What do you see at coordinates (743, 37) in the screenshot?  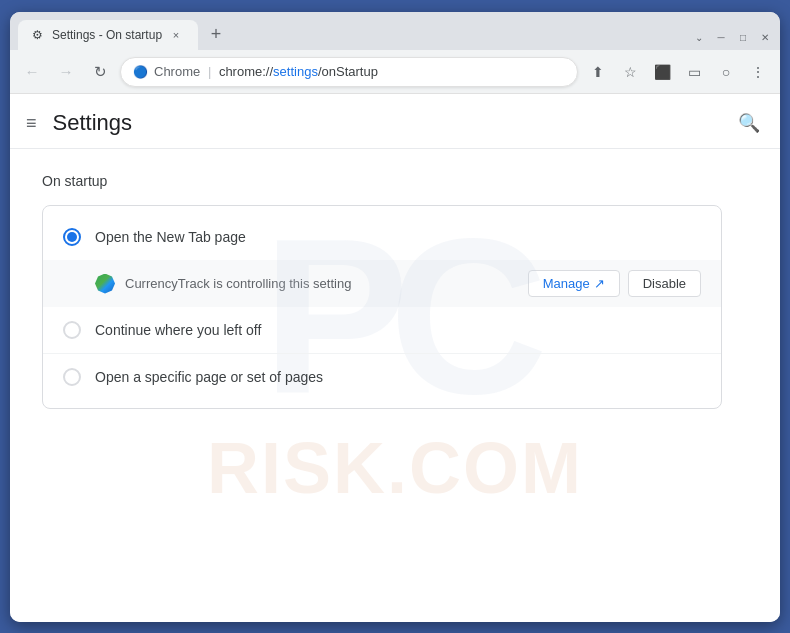 I see `maximize-button: □` at bounding box center [743, 37].